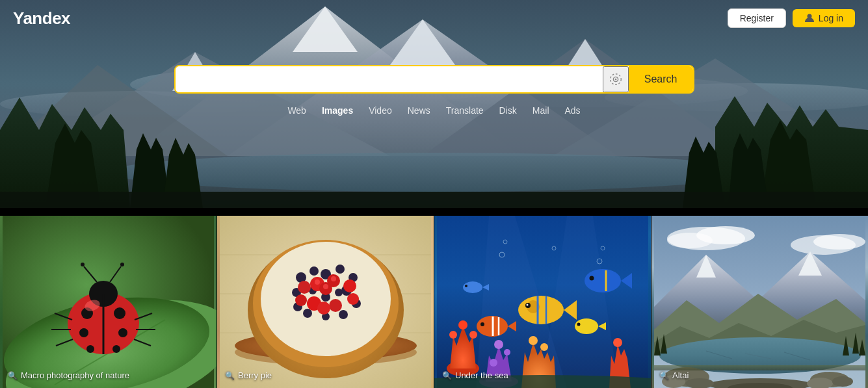 This screenshot has width=868, height=388. What do you see at coordinates (108, 302) in the screenshot?
I see `ladybug-illustration` at bounding box center [108, 302].